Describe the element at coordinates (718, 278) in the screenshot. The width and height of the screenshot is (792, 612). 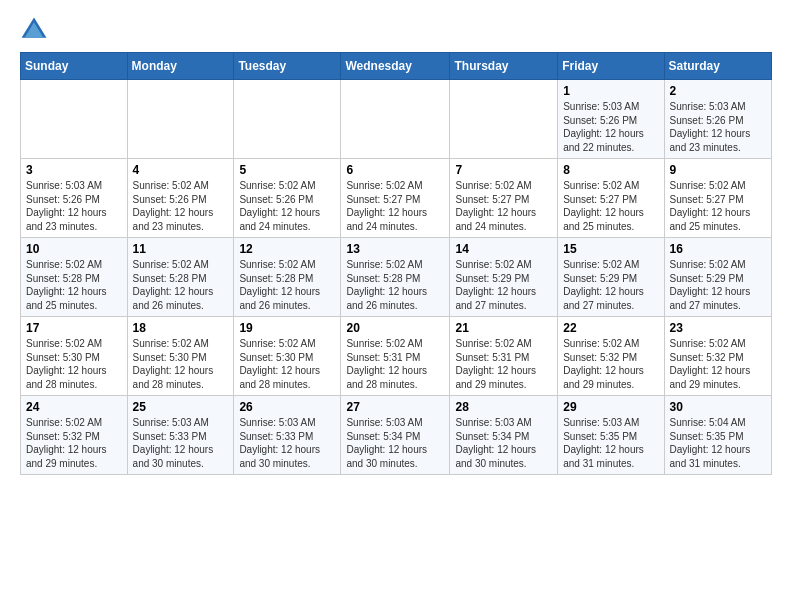
I see `day-cell: 16Sunrise: 5:02 AM Sunset: 5:29 PM Dayli…` at that location.